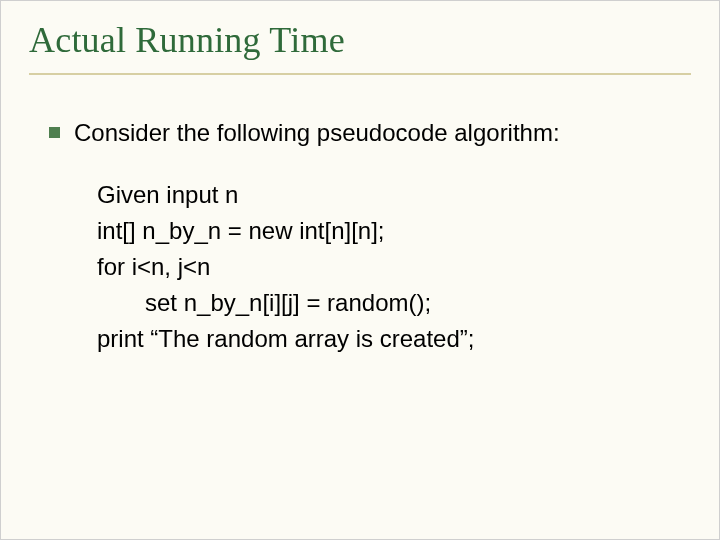 Image resolution: width=720 pixels, height=540 pixels. Describe the element at coordinates (360, 74) in the screenshot. I see `title-underline` at that location.